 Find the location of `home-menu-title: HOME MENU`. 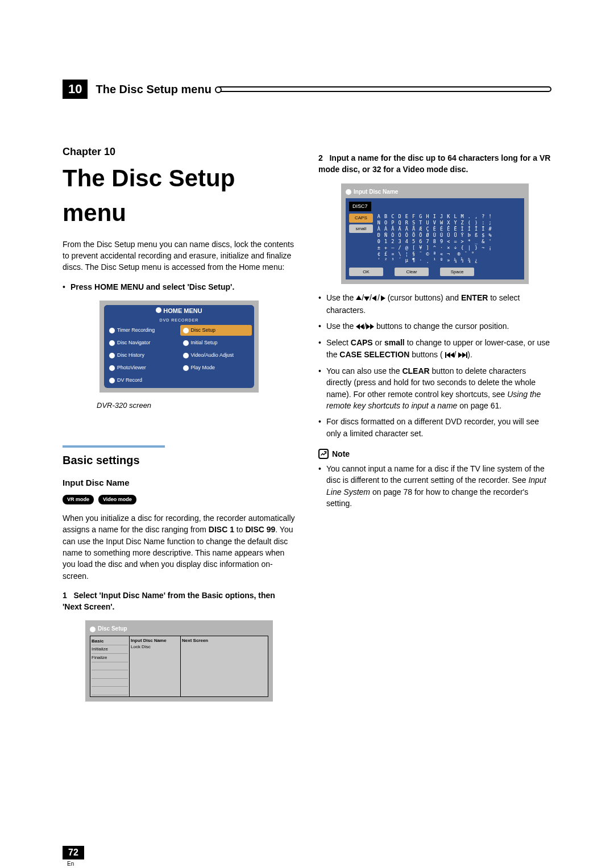

home-menu-title: HOME MENU is located at coordinates (182, 311).